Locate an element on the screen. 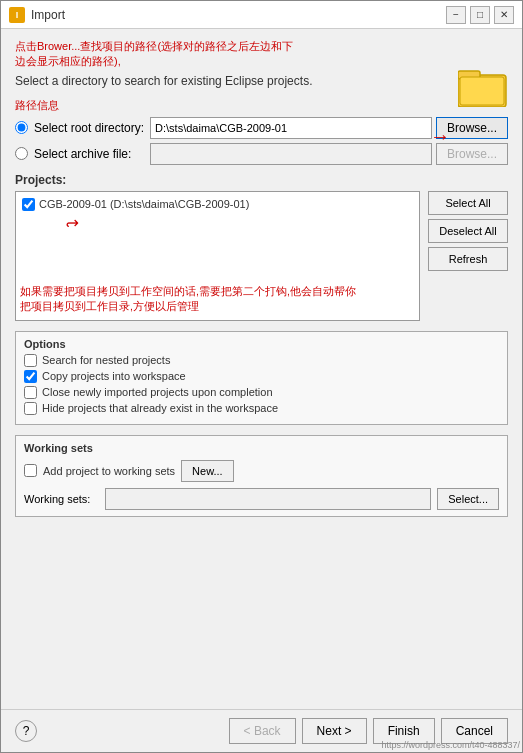  dialog-description: Select a directory to search for existin… is located at coordinates (262, 81).